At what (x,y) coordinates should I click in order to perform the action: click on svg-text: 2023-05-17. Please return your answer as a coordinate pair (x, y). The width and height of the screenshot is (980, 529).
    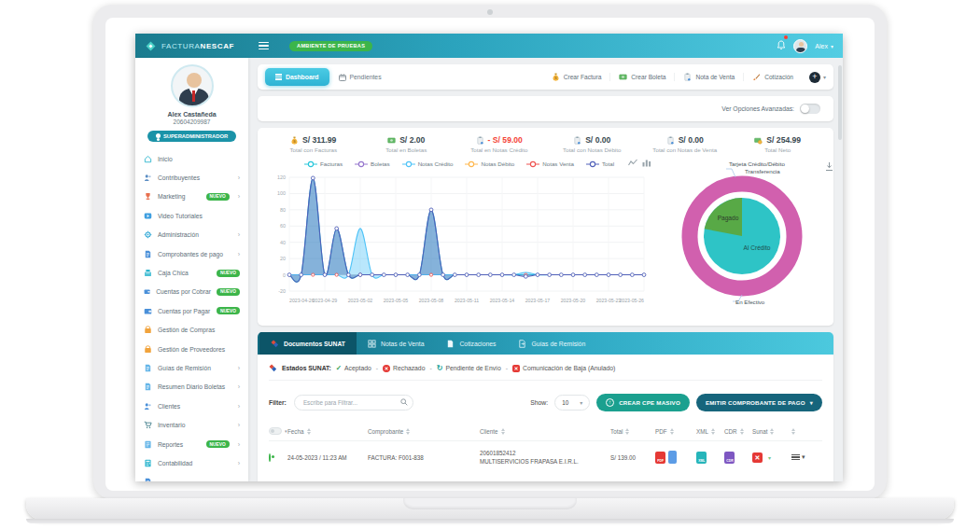
    Looking at the image, I should click on (538, 300).